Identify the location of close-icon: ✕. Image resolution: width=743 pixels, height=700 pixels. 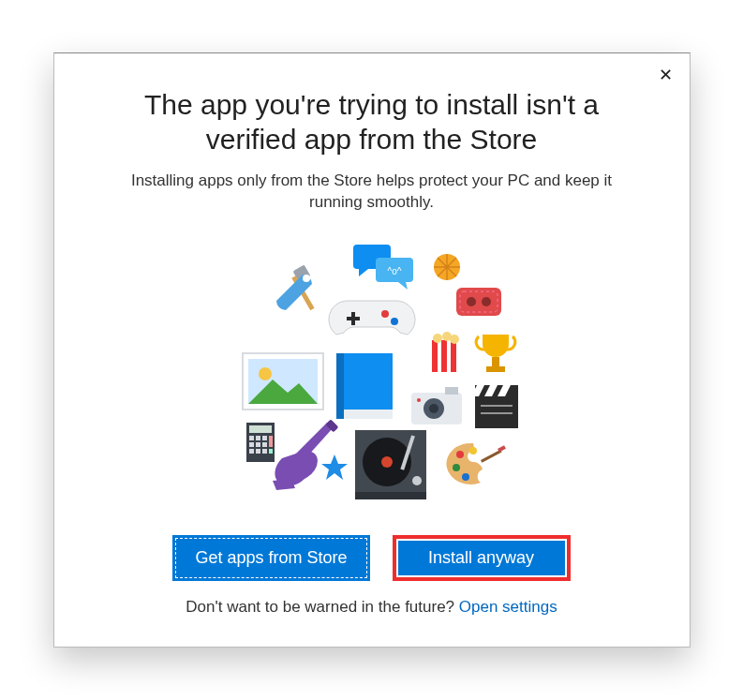
(665, 75).